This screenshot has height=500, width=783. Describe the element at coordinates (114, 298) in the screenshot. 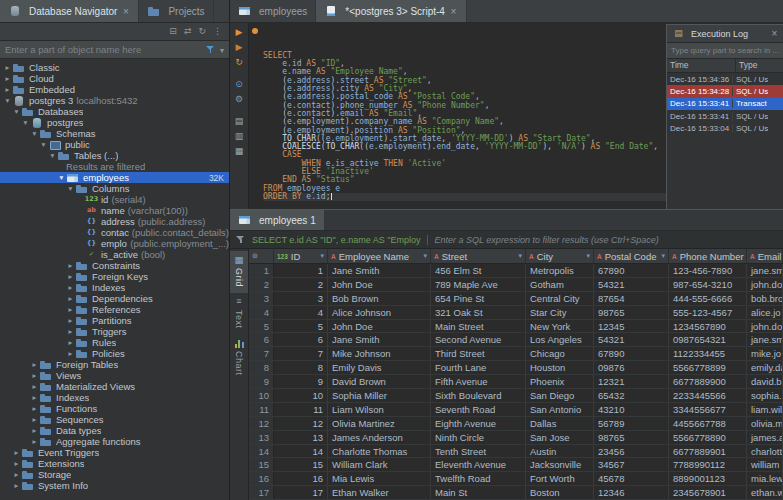

I see `tree-item-dependencies: ▸Dependencies` at that location.